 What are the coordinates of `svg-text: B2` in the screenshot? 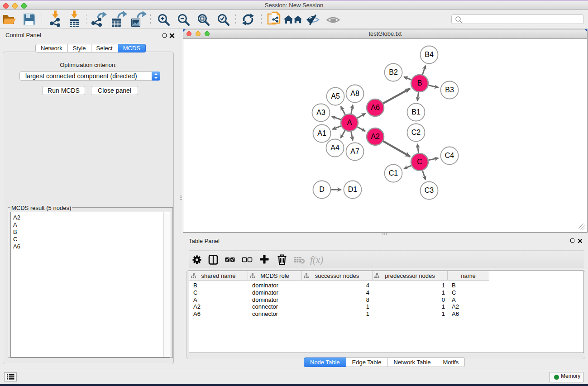 It's located at (393, 72).